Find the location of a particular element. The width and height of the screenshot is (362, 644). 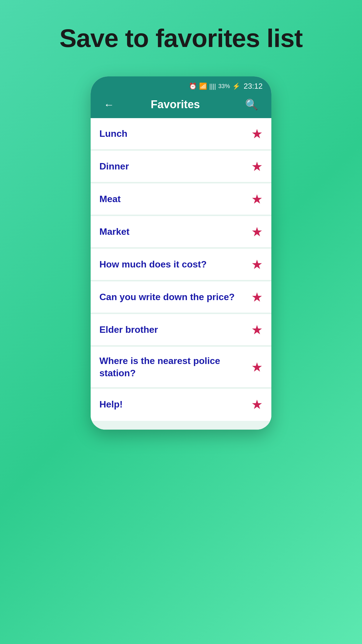

alarm-icon: ⏰ is located at coordinates (193, 86).